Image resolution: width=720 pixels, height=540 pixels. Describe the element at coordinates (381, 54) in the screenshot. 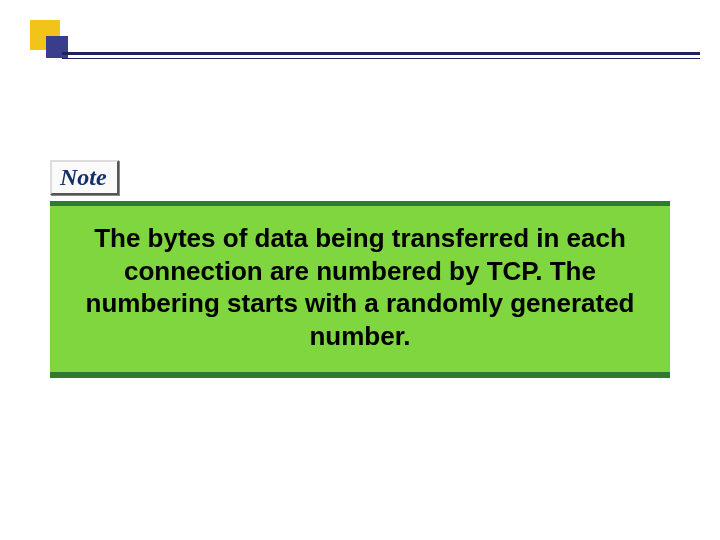

I see `decor-rule-thick` at that location.